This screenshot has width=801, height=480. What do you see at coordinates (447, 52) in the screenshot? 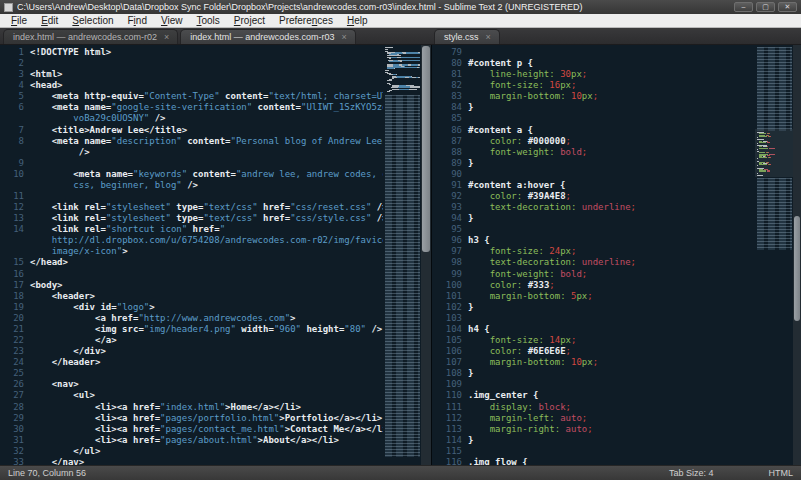
I see `line-number: 79` at bounding box center [447, 52].